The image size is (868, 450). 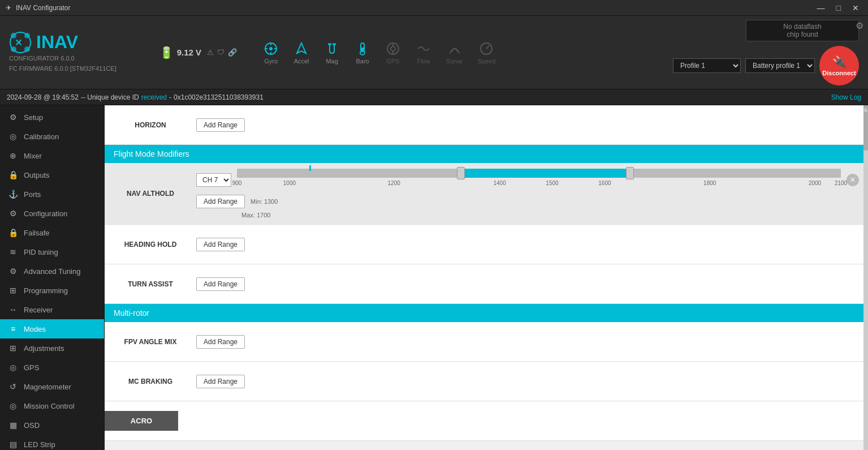 I want to click on sensor-baro: Baro, so click(x=362, y=53).